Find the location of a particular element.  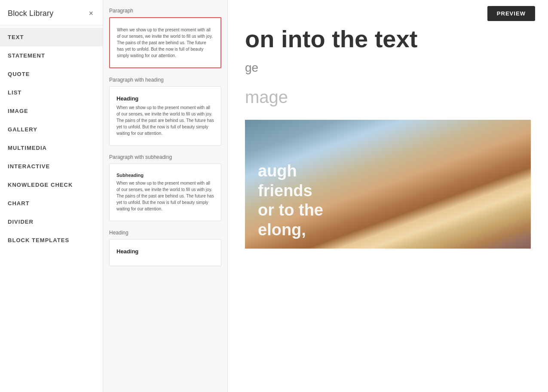

block-heading-paragraph_with_heading: Heading is located at coordinates (165, 99).